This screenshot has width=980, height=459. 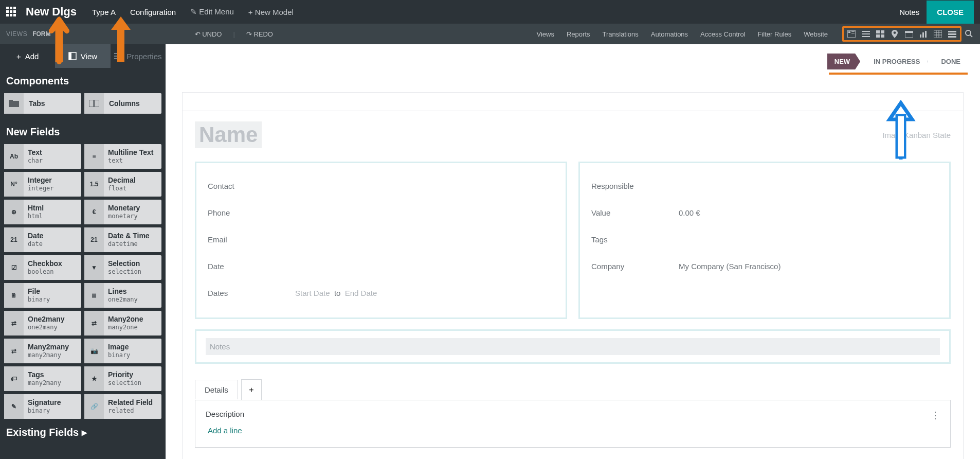 What do you see at coordinates (490, 34) in the screenshot?
I see `sub-bar: VIEWS FORM ↶ UNDO | ↷ REDO Views Reports…` at bounding box center [490, 34].